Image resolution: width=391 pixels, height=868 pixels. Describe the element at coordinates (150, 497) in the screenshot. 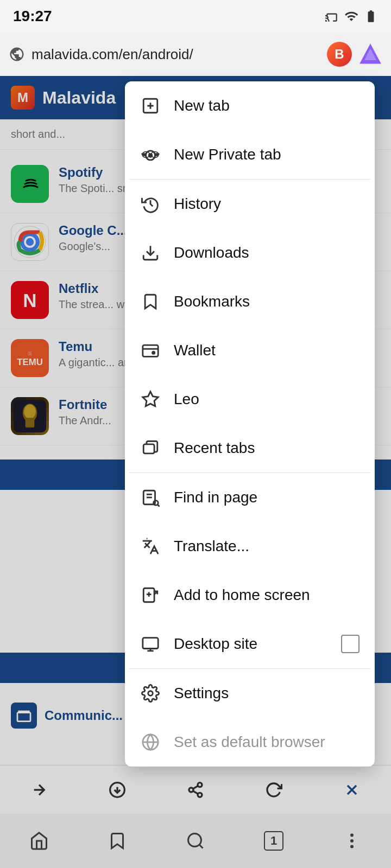

I see `find-icon` at that location.